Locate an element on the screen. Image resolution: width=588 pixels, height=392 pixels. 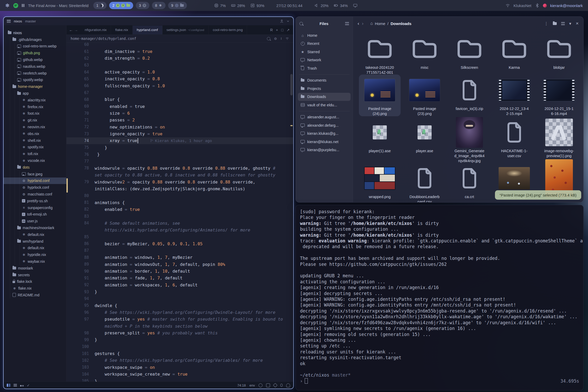
code-line: 91animation = fade, 1, 7, default is located at coordinates (180, 278).